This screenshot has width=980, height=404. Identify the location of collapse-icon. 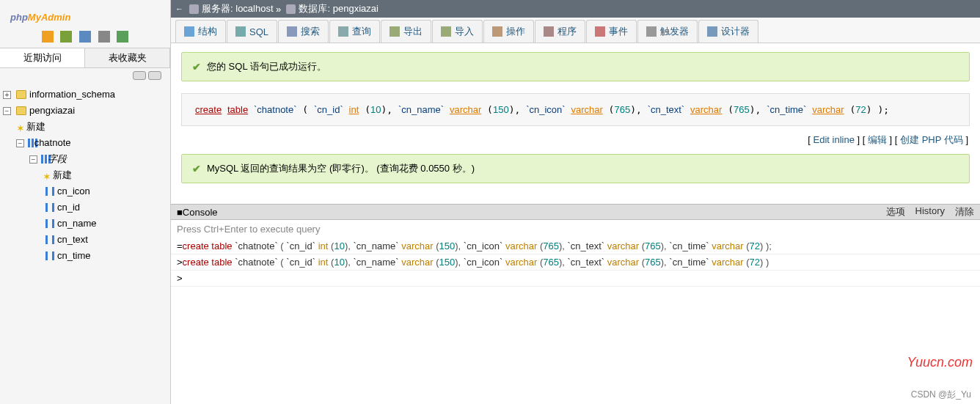
(139, 76).